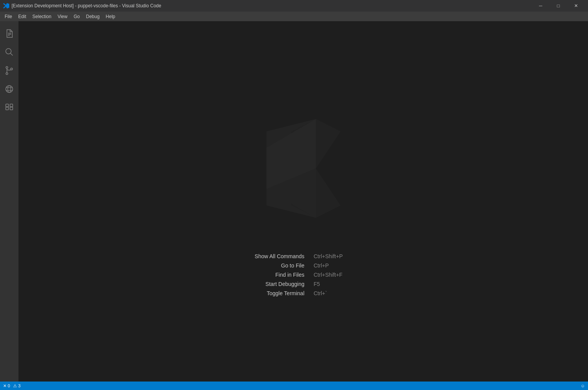  I want to click on shortcut-key: Ctrl+Shift+P, so click(339, 256).